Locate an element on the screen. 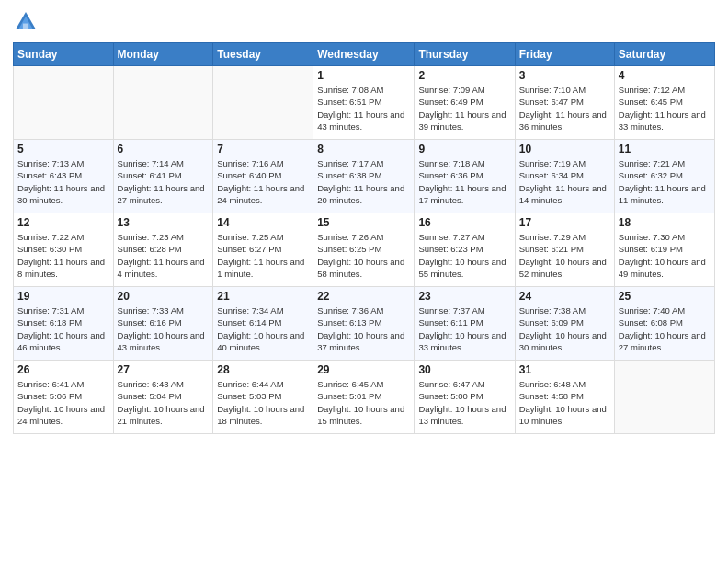 This screenshot has height=563, width=728. day-number: 23 is located at coordinates (464, 296).